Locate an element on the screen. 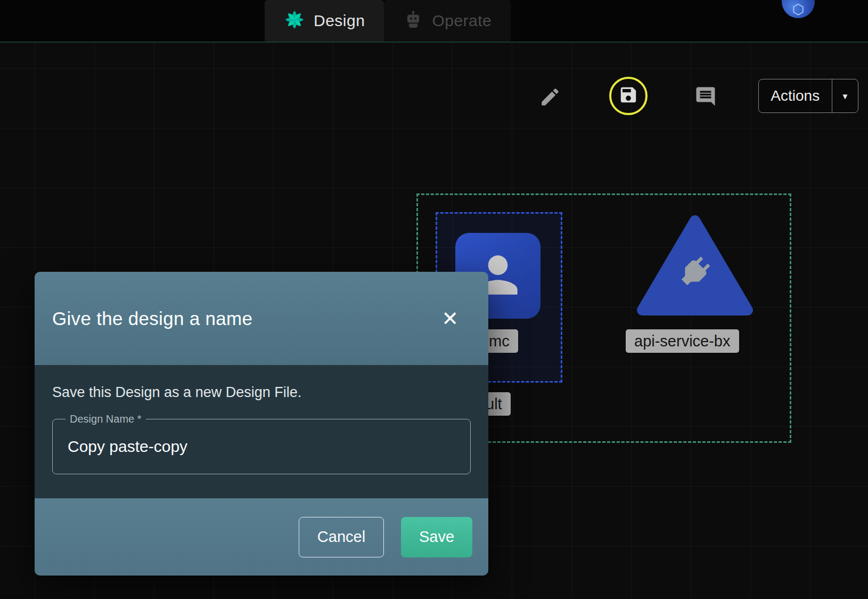 This screenshot has height=599, width=868. comment-bubble-icon is located at coordinates (706, 98).